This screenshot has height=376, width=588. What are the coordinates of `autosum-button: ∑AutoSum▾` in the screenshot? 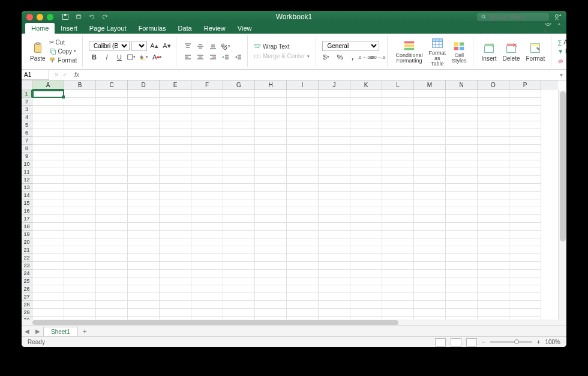 It's located at (562, 42).